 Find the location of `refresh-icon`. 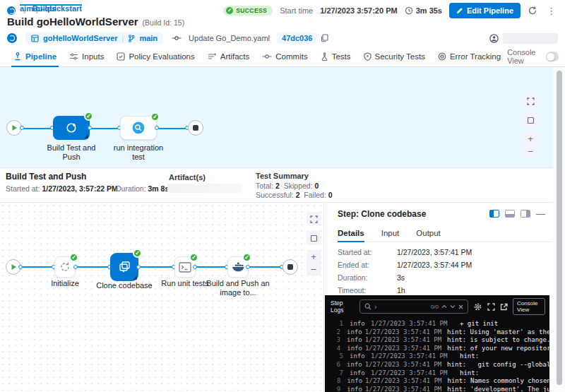

refresh-icon is located at coordinates (533, 11).